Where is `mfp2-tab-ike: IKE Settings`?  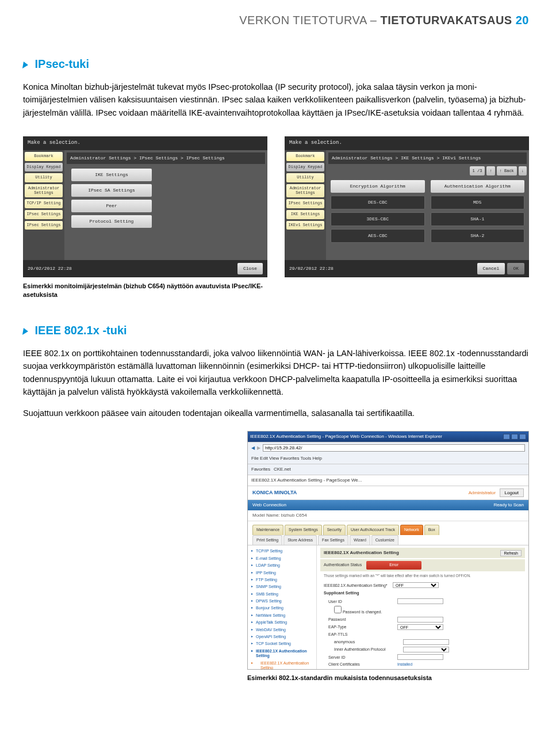 mfp2-tab-ike: IKE Settings is located at coordinates (305, 215).